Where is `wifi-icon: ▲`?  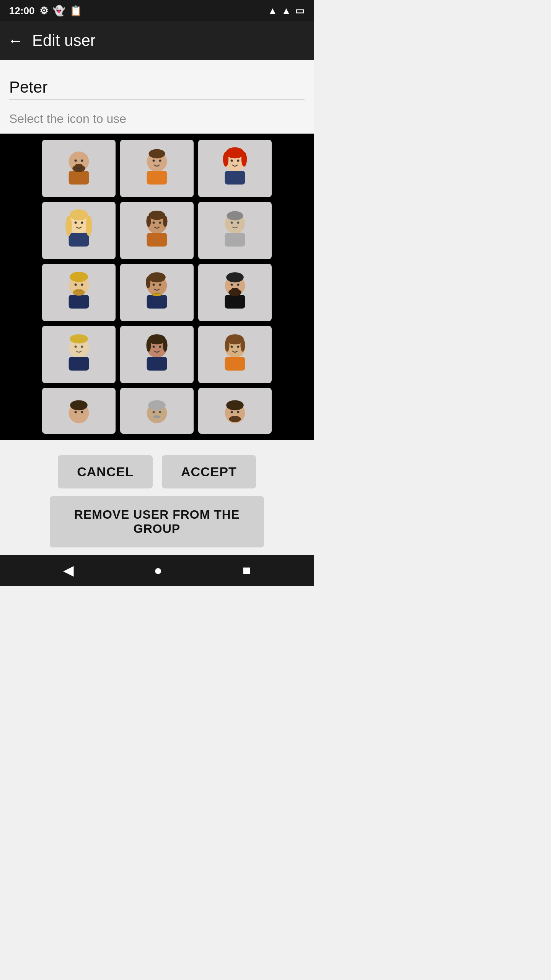
wifi-icon: ▲ is located at coordinates (273, 11).